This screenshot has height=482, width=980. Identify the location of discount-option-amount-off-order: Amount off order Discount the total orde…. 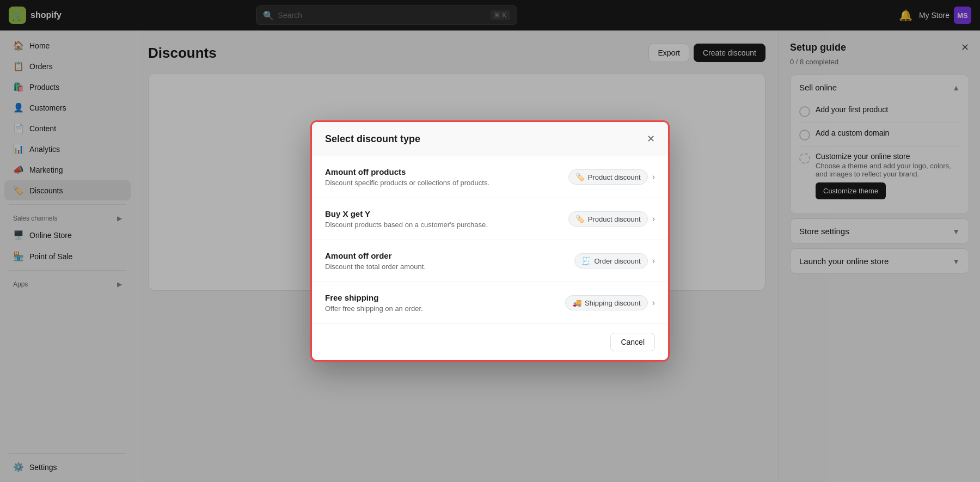
(490, 261).